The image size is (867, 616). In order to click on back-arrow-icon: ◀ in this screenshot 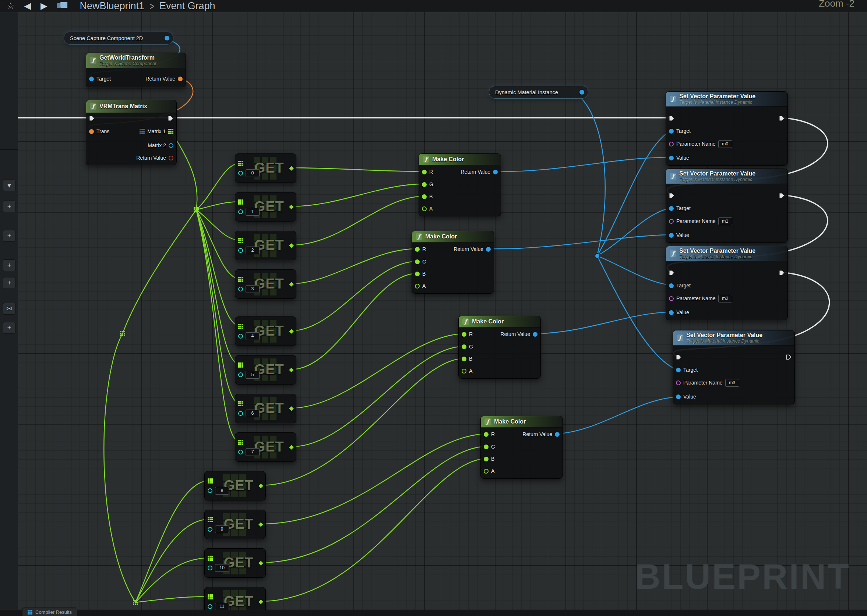, I will do `click(28, 6)`.